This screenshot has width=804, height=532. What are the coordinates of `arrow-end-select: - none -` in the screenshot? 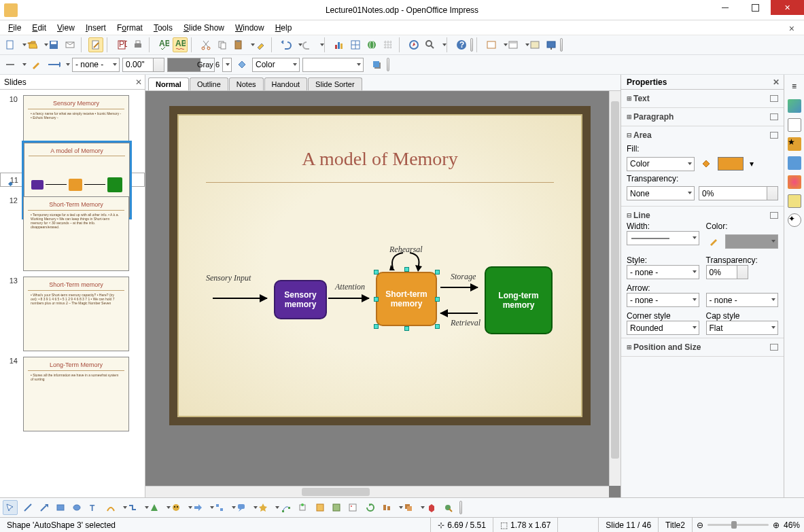 It's located at (742, 300).